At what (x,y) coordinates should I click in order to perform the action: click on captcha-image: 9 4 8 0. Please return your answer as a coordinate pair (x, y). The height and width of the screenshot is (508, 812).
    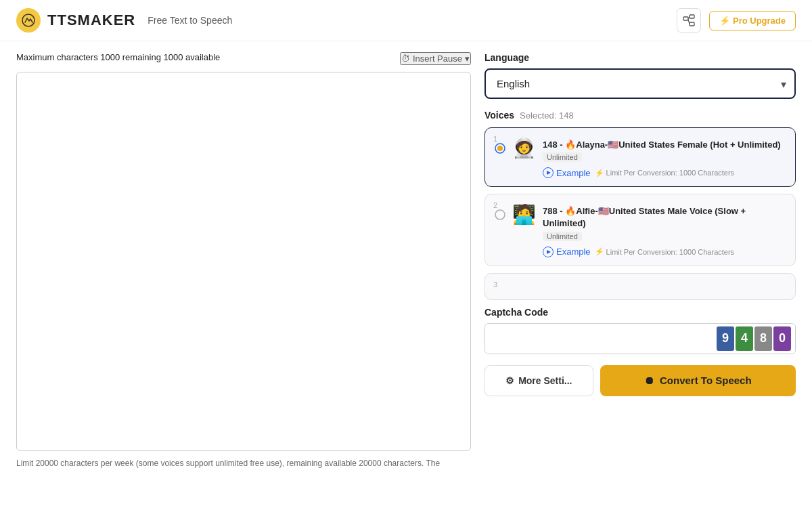
    Looking at the image, I should click on (754, 339).